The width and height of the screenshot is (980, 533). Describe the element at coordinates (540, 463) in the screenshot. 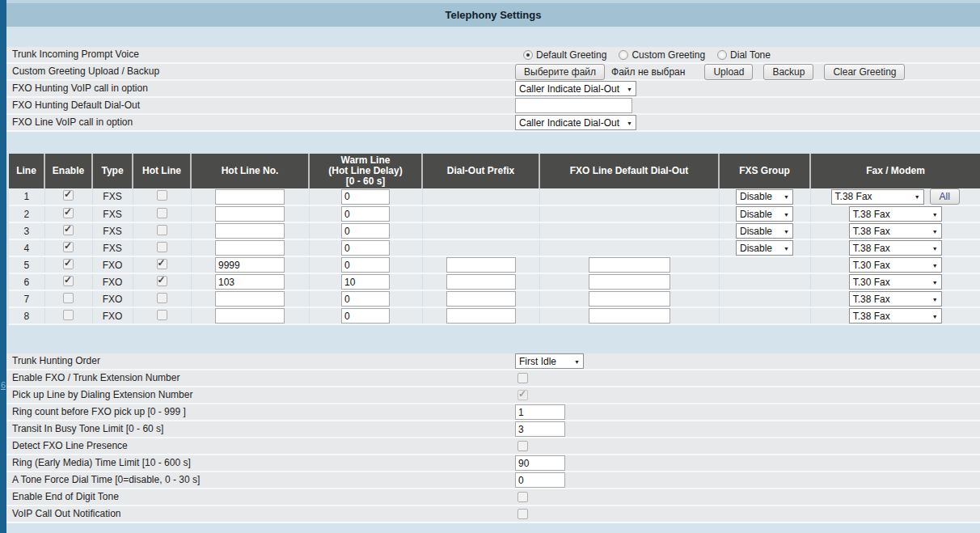

I see `ring-early-media-time-limit-input` at that location.